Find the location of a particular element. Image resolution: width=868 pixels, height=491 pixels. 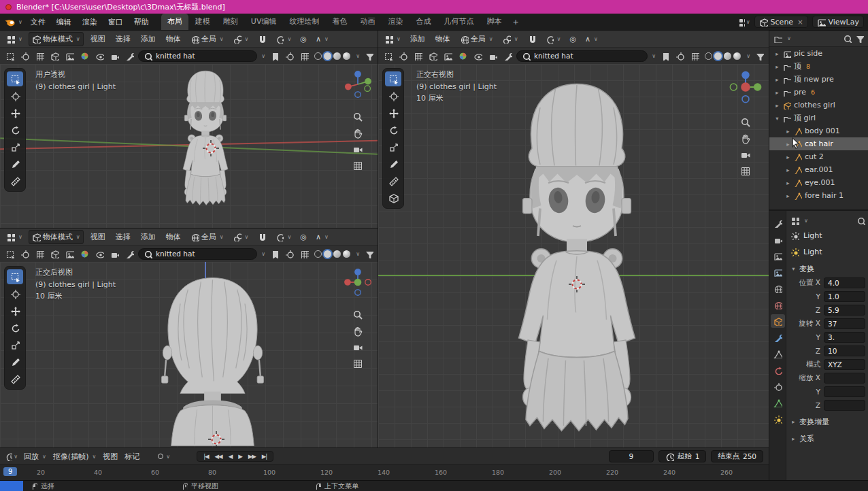

tool-add-cube is located at coordinates (393, 198).